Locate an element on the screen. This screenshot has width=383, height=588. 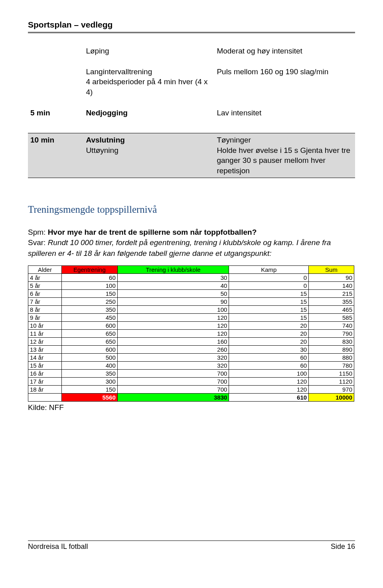
cell-alder: 13 år is located at coordinates (45, 349).